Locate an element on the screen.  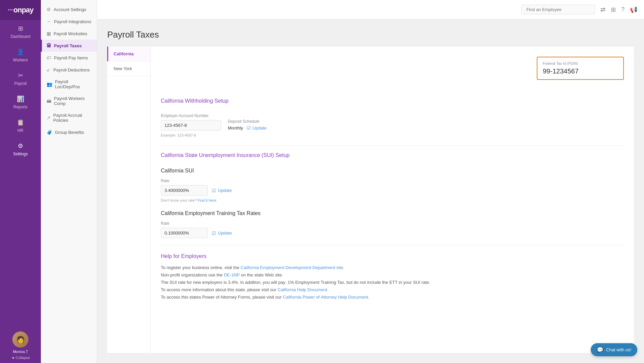
sidebar-secondary-item-payroll-deductions: ↙ Payroll Deductions is located at coordinates (69, 70).